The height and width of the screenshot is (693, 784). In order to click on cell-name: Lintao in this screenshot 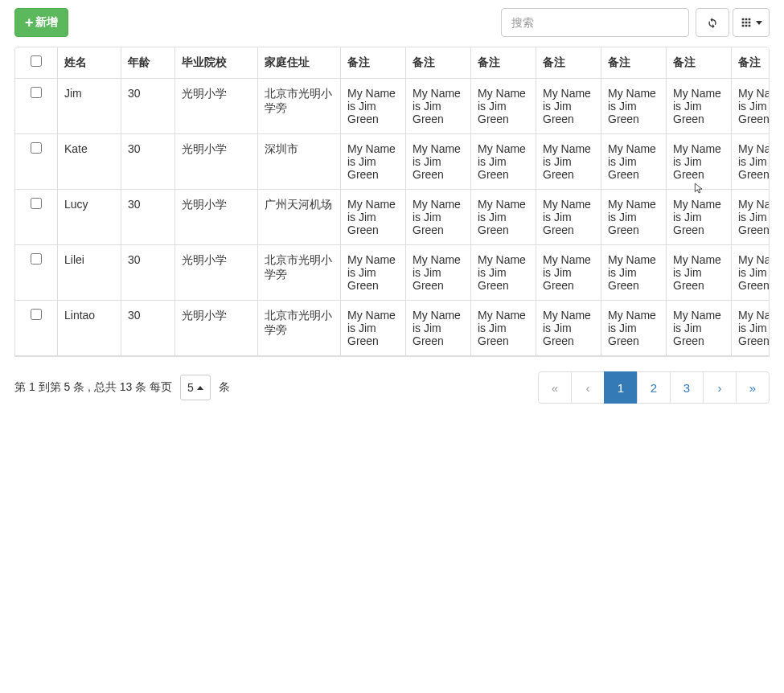, I will do `click(90, 328)`.